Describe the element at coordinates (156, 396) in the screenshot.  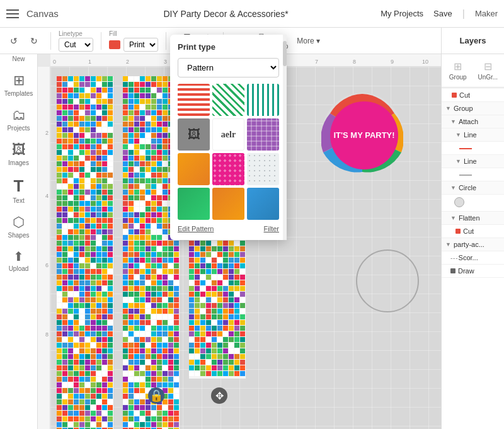
I see `lock-icon: 🔒` at that location.